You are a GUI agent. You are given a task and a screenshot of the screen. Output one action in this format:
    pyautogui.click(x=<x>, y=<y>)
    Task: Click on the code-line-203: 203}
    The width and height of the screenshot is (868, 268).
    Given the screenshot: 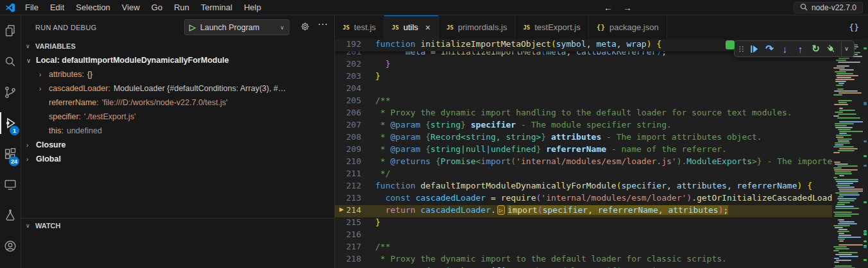 What is the action you would take?
    pyautogui.click(x=584, y=77)
    